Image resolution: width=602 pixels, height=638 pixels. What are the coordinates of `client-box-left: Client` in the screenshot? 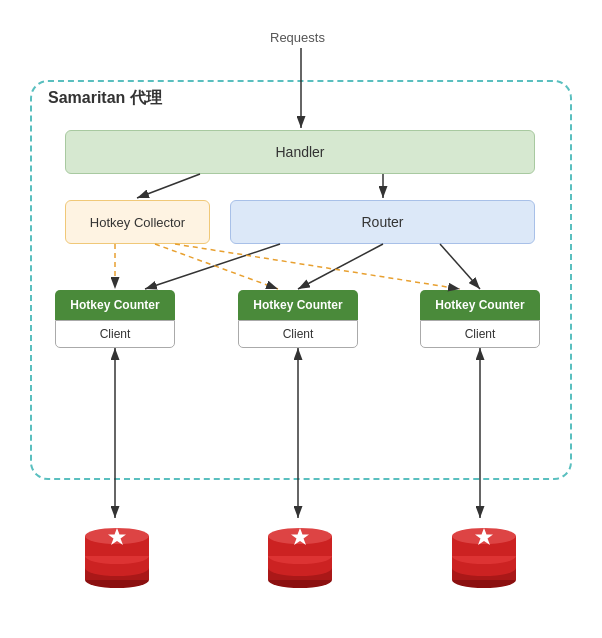 It's located at (115, 334).